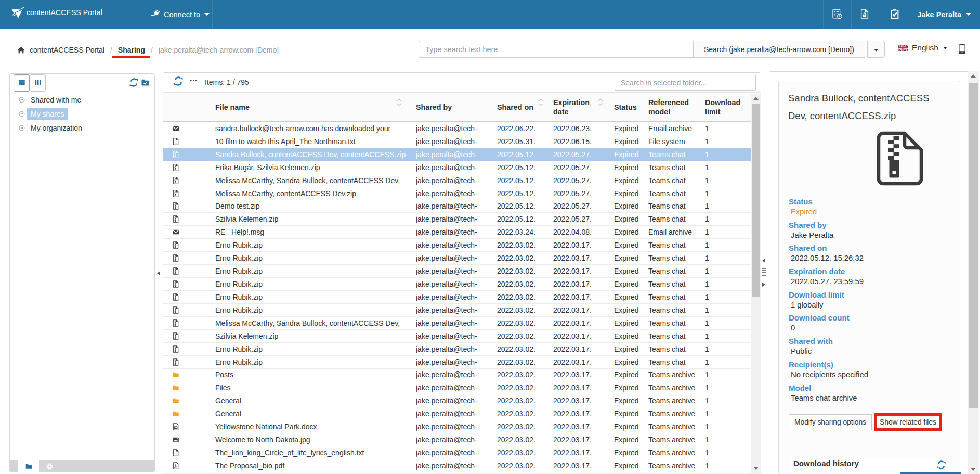  What do you see at coordinates (189, 194) in the screenshot?
I see `file-type-cell` at bounding box center [189, 194].